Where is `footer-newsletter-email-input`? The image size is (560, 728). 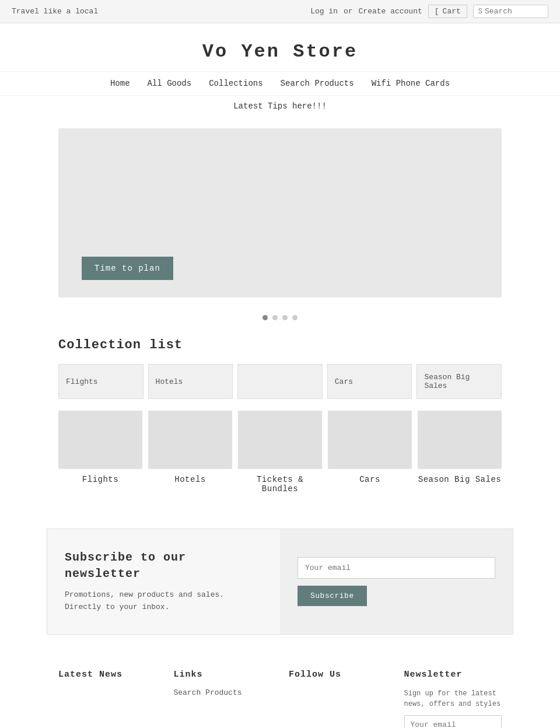 footer-newsletter-email-input is located at coordinates (453, 722).